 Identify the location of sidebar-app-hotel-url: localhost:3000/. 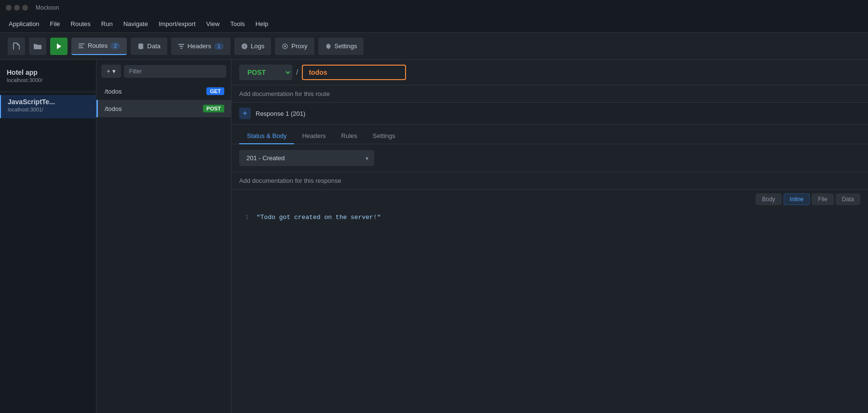
(48, 80).